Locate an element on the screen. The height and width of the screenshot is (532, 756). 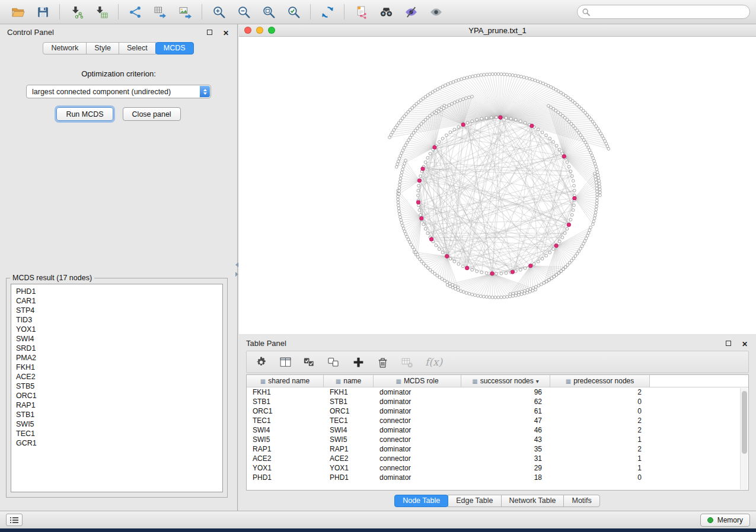
control-panel-tabs: NetworkStyleSelectMCDS is located at coordinates (119, 49).